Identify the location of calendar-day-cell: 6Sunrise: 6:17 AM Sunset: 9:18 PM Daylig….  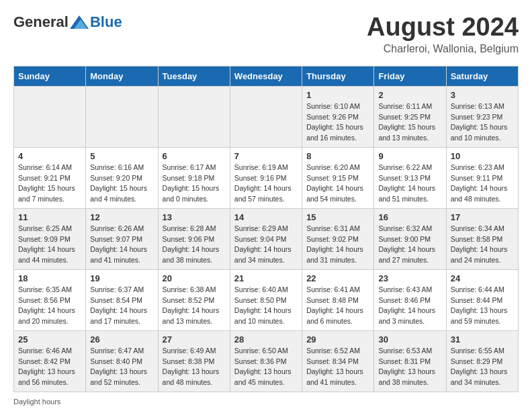
(193, 177).